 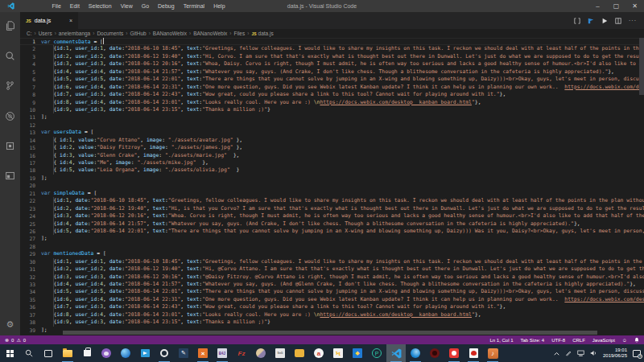 What do you see at coordinates (591, 21) in the screenshot?
I see `b4x-run-icon` at bounding box center [591, 21].